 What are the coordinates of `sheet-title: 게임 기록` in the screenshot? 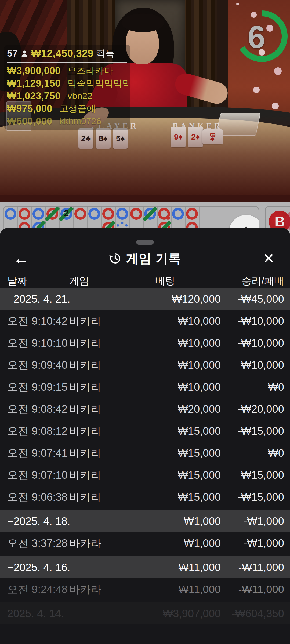 It's located at (154, 259).